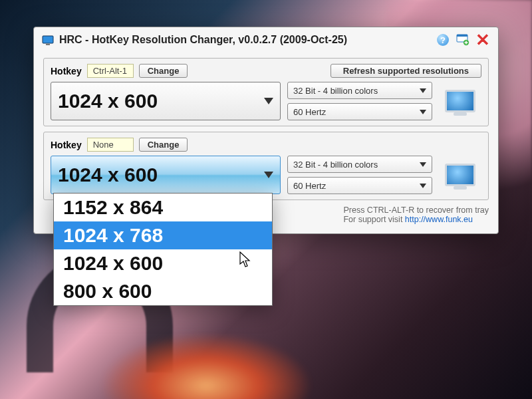 The width and height of the screenshot is (532, 399). What do you see at coordinates (163, 235) in the screenshot?
I see `resolution-option: 1024 x 768` at bounding box center [163, 235].